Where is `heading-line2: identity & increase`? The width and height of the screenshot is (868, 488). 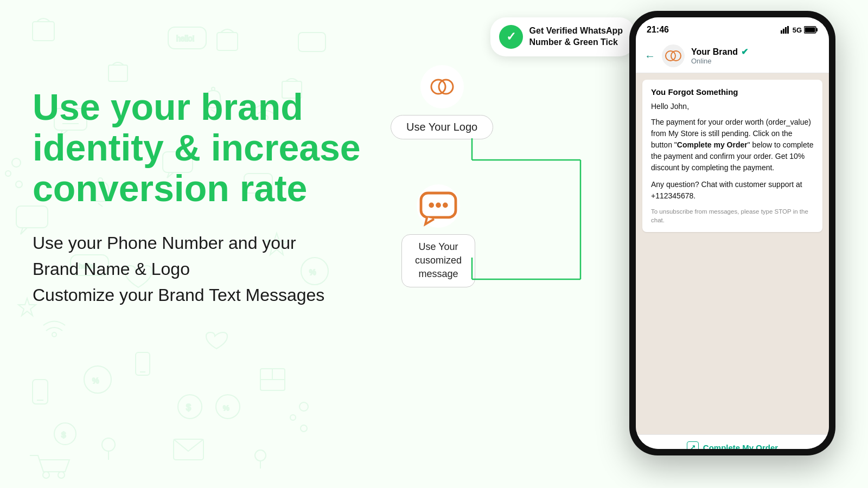
heading-line2: identity & increase is located at coordinates (196, 147).